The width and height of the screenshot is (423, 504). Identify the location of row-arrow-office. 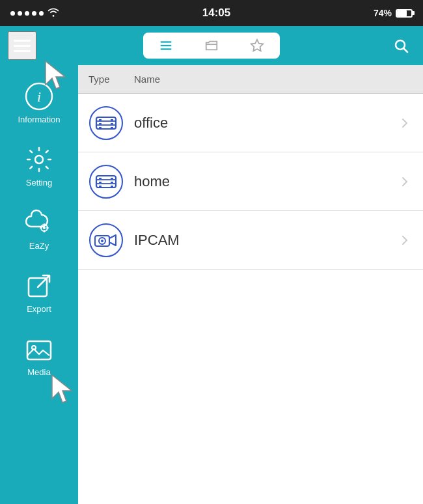
(405, 123).